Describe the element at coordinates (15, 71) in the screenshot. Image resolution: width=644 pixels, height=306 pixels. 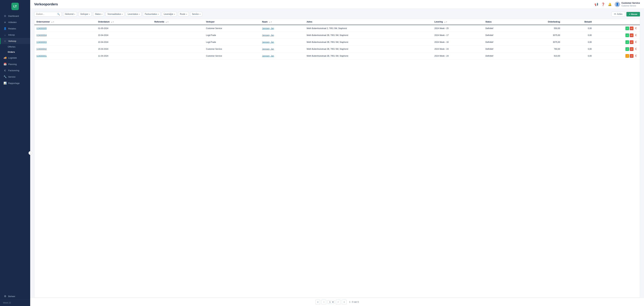
I see `sidebar-item-facturering: € Facturering` at that location.